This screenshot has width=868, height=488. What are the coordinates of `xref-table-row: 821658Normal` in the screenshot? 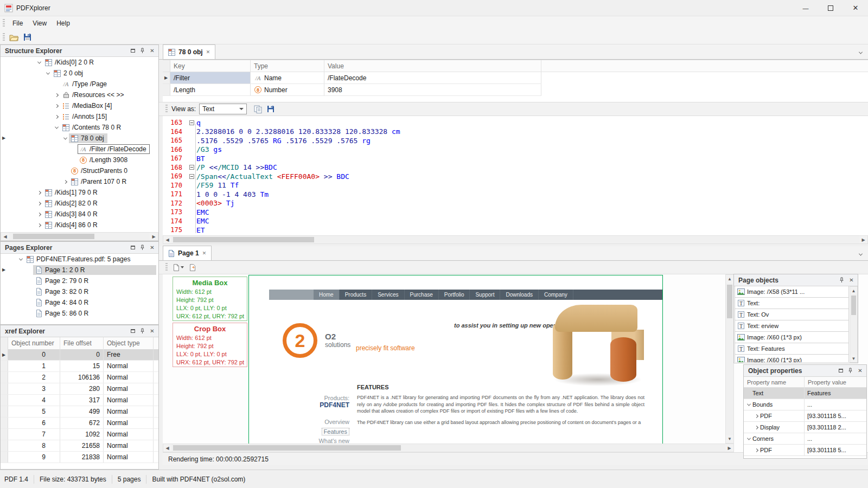 It's located at (79, 446).